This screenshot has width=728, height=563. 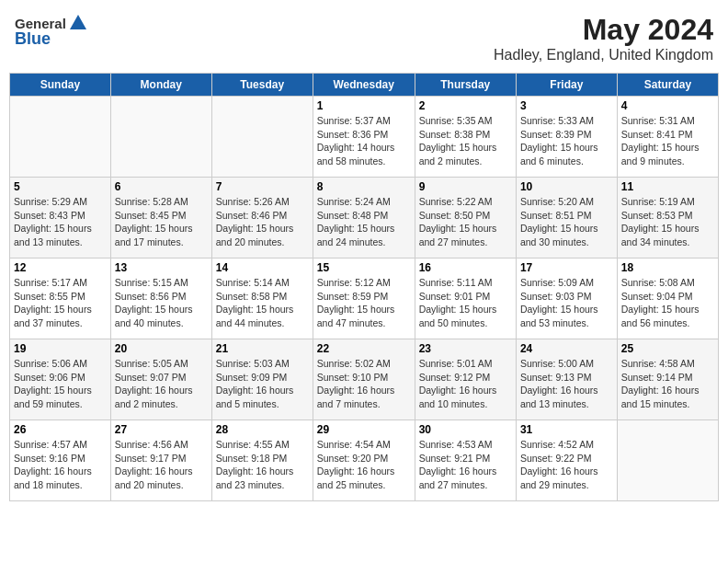 I want to click on day-number: 14, so click(x=263, y=268).